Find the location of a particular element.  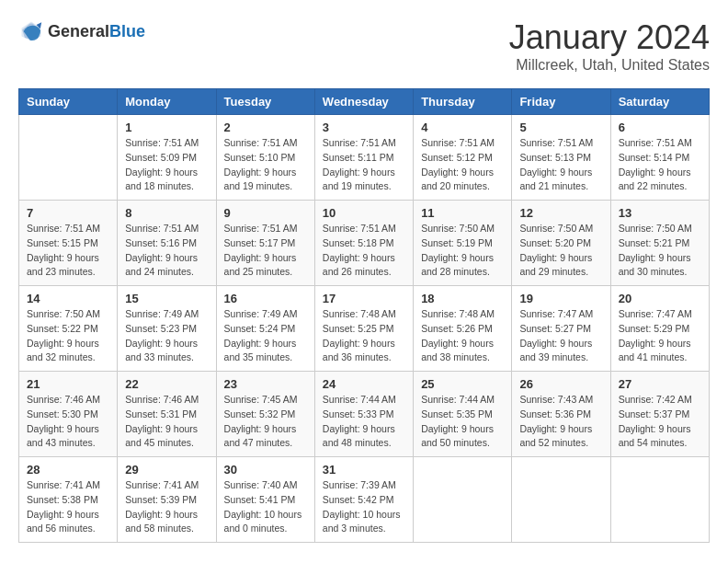

day-number: 19 is located at coordinates (561, 298).